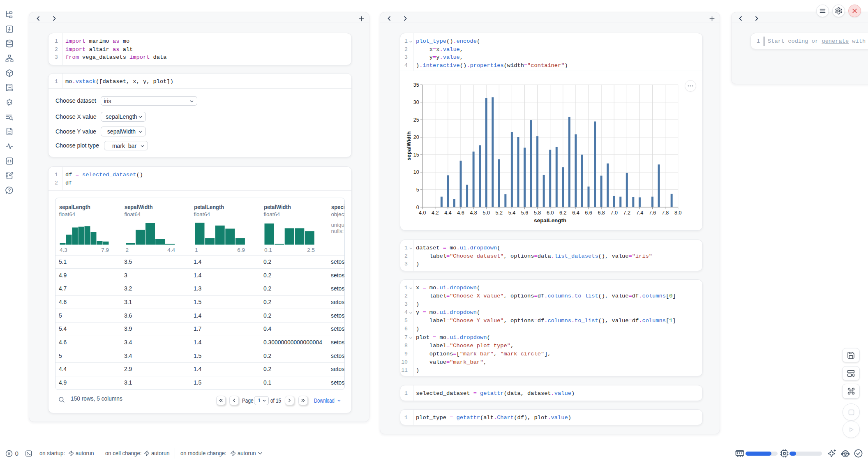  I want to click on svg-text: 30, so click(416, 102).